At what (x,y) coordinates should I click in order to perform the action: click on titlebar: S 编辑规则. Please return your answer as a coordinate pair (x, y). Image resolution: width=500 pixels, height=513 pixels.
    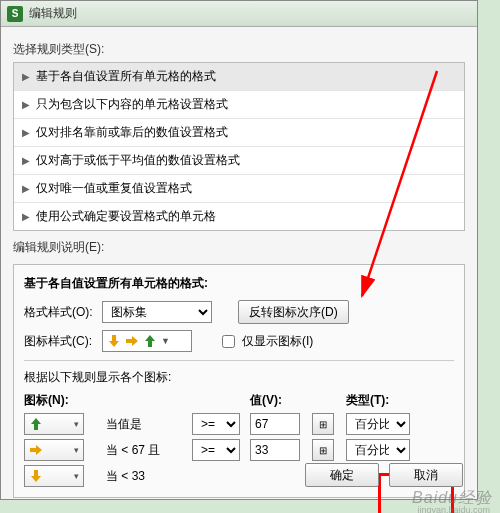
    Looking at the image, I should click on (239, 14).